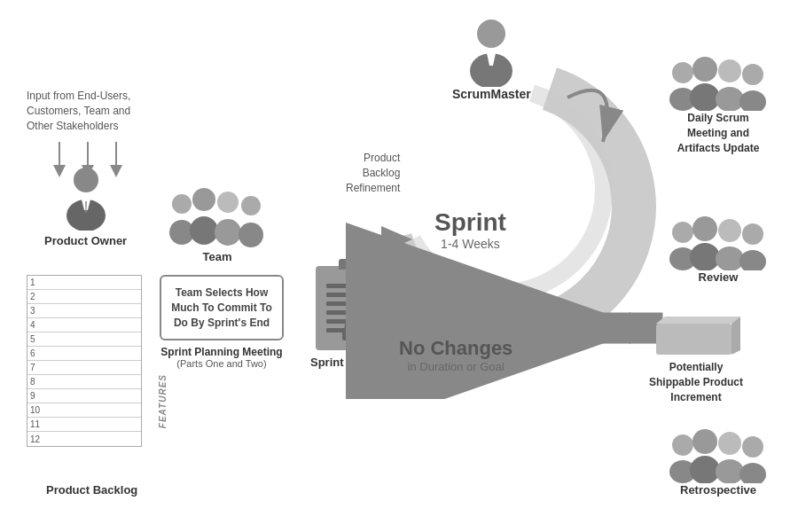  I want to click on daily-scrum-group-icon, so click(718, 82).